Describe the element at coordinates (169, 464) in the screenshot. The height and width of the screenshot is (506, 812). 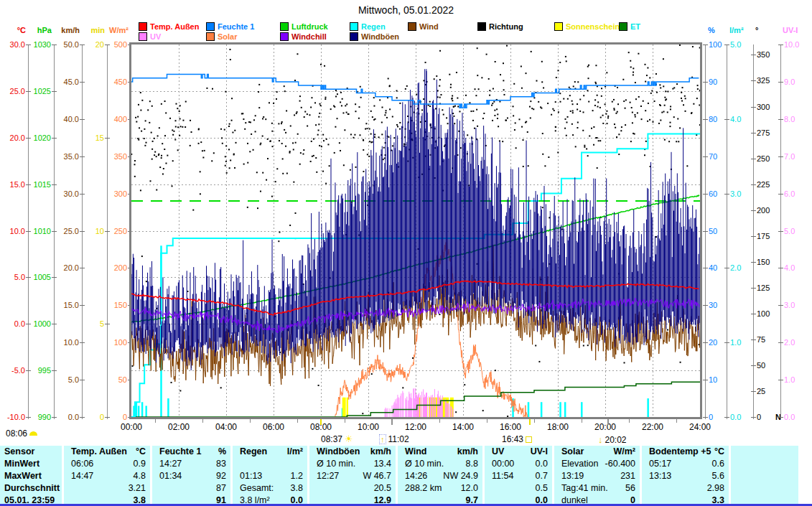
I see `cell-left: 14:27` at that location.